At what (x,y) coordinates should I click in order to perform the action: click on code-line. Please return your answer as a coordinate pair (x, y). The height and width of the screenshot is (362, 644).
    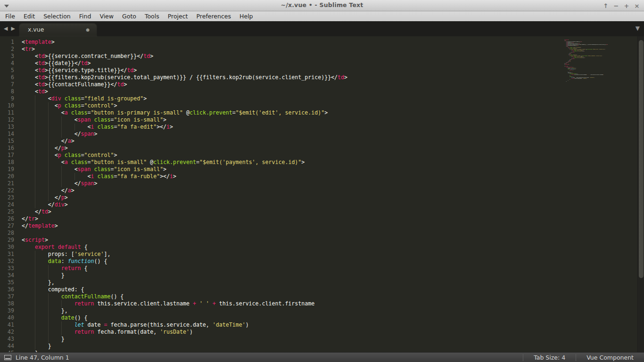
    Looking at the image, I should click on (290, 233).